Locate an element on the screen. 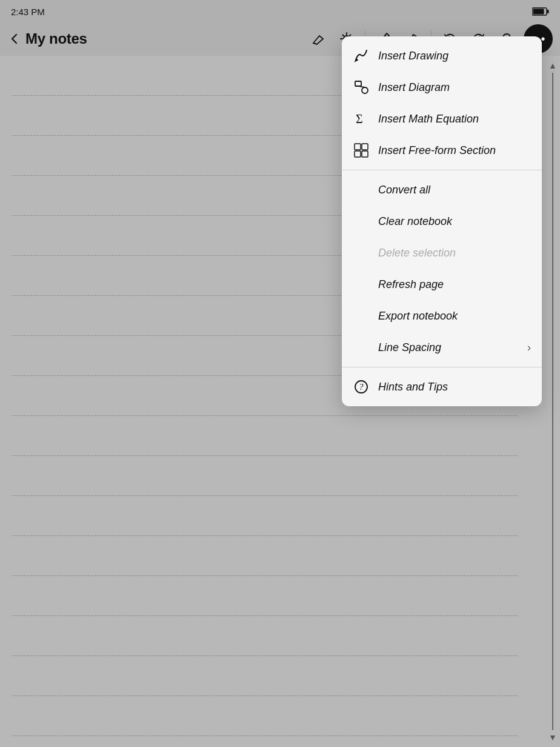 This screenshot has width=560, height=747. menu-item-hints-tips-label: Hints and Tips is located at coordinates (413, 387).